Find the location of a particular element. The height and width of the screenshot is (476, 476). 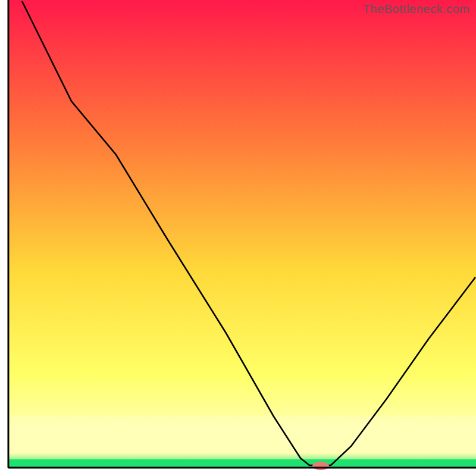

highlight-marker is located at coordinates (321, 466).